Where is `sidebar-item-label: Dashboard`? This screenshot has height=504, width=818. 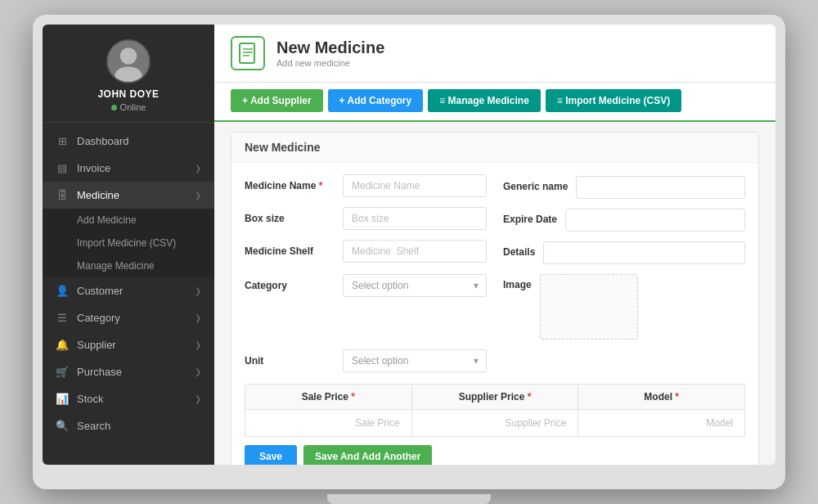 sidebar-item-label: Dashboard is located at coordinates (103, 141).